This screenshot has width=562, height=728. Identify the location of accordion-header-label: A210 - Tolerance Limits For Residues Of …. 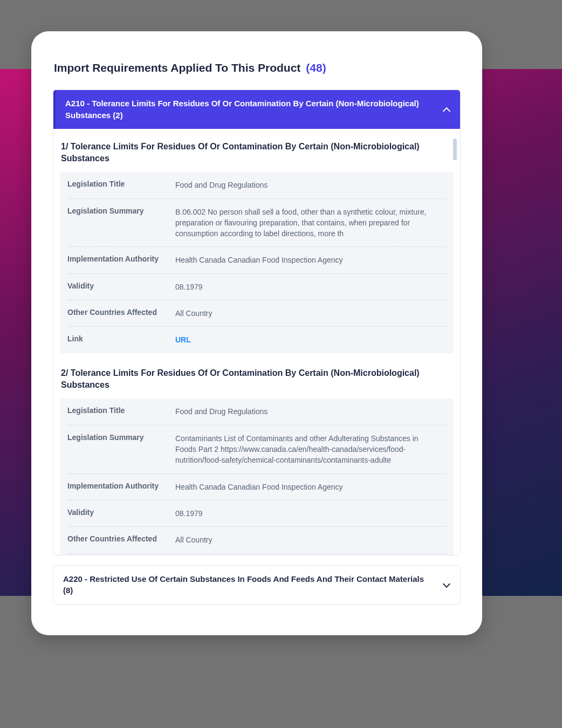
(246, 109).